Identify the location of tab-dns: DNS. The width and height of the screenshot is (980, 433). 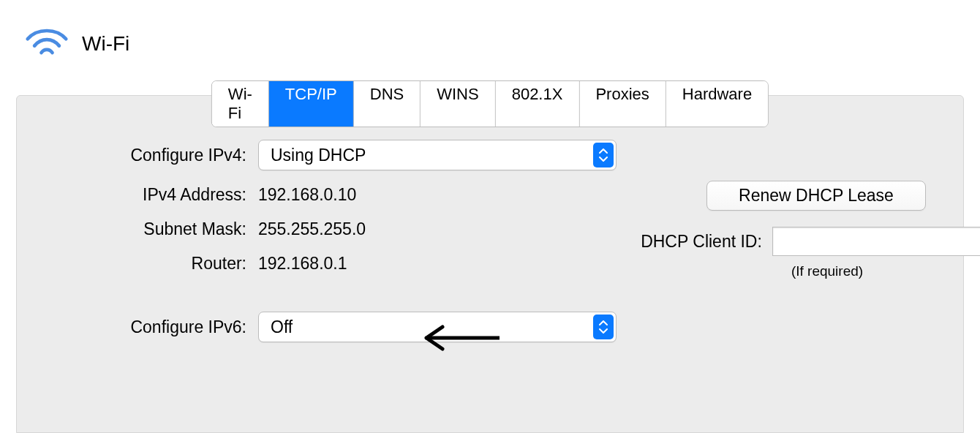
(388, 104).